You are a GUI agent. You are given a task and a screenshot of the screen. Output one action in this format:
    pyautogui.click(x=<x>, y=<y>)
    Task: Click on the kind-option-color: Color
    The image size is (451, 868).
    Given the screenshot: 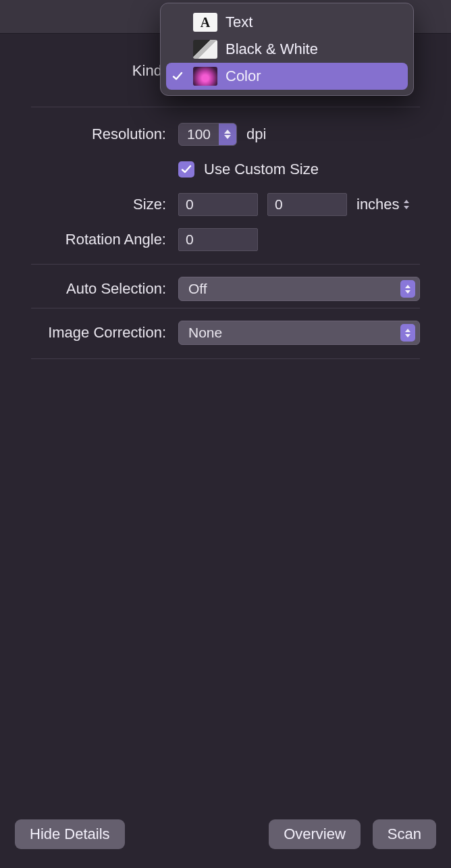 What is the action you would take?
    pyautogui.click(x=287, y=76)
    